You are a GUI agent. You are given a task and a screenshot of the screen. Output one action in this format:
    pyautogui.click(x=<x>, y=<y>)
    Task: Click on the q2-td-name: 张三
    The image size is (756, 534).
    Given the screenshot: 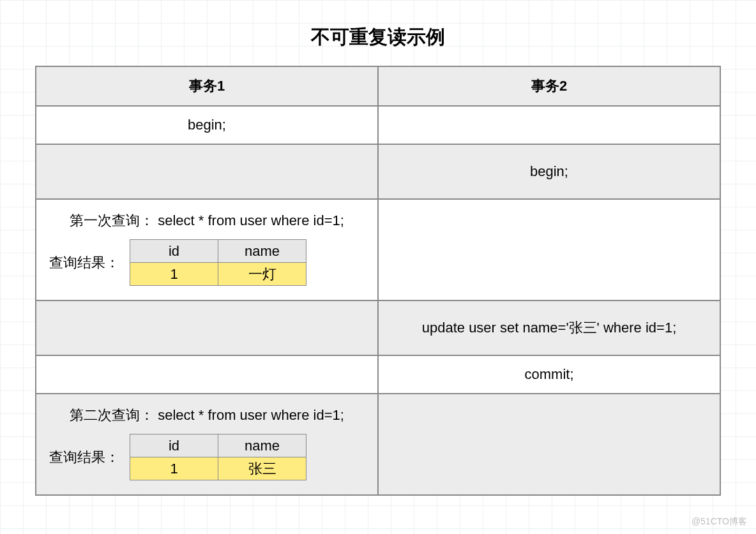 What is the action you would take?
    pyautogui.click(x=262, y=469)
    